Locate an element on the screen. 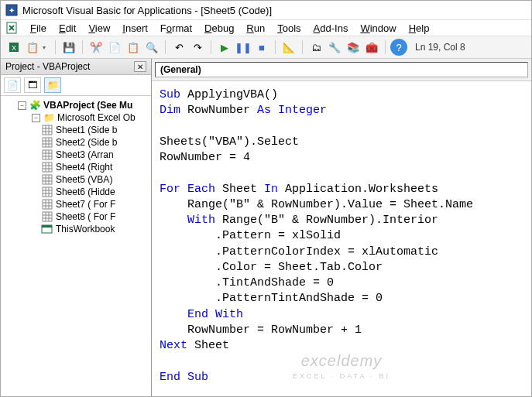 The image size is (532, 397). tree-project-root: − 🧩 VBAProject (See Mu is located at coordinates (76, 105).